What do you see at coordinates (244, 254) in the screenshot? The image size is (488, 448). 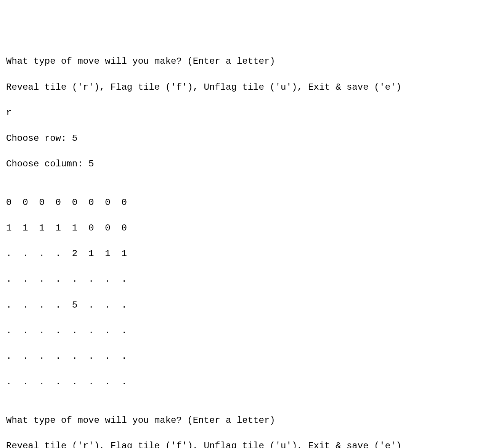 I see `board-row: . . . . 2 1 1 1` at bounding box center [244, 254].